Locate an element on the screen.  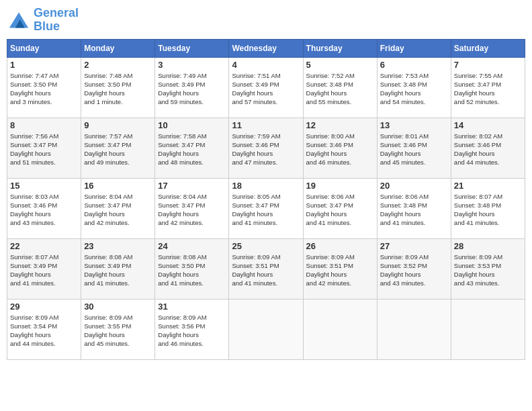
day-info: Sunrise: 7:56 AM Sunset: 3:47 PM Dayligh… is located at coordinates (44, 149).